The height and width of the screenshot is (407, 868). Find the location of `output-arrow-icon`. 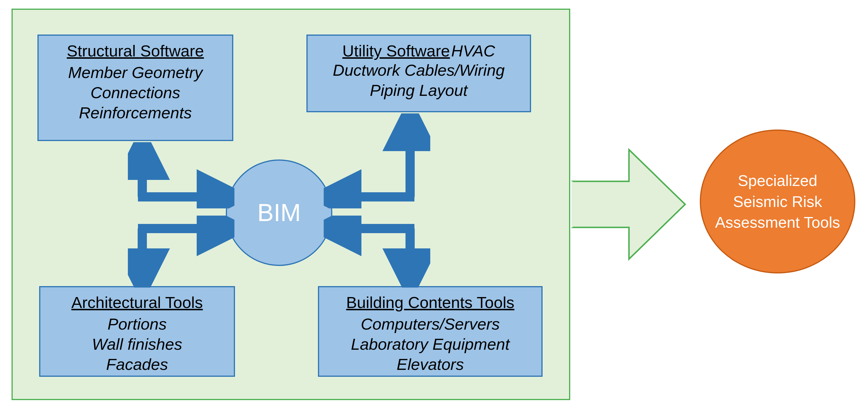

output-arrow-icon is located at coordinates (629, 205).